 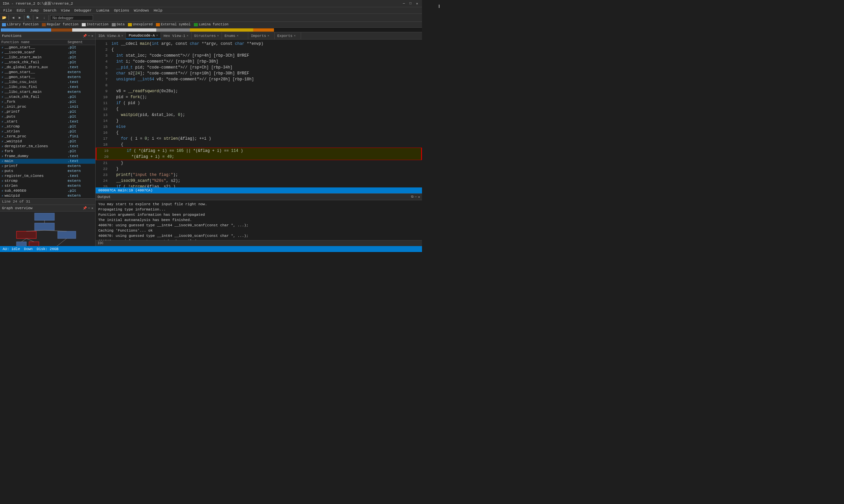 What do you see at coordinates (259, 85) in the screenshot?
I see `code-line: 8` at bounding box center [259, 85].